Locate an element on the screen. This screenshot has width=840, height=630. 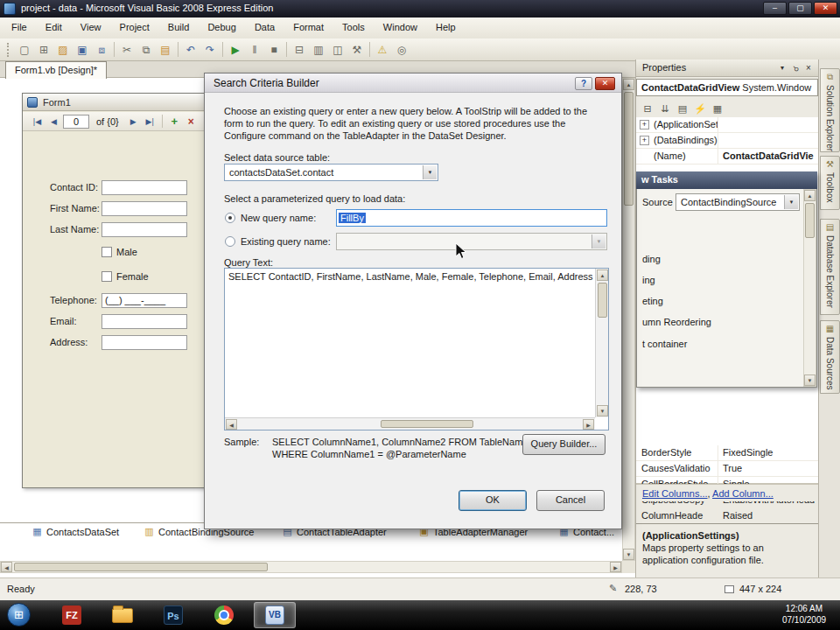
properties-header: Properties ▾ ⚲ × is located at coordinates (727, 68).